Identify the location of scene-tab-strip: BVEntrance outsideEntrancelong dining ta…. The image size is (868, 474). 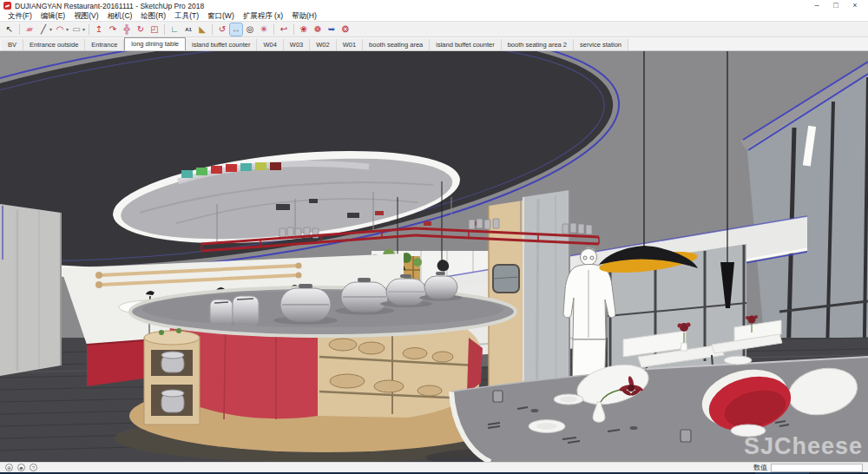
(434, 44).